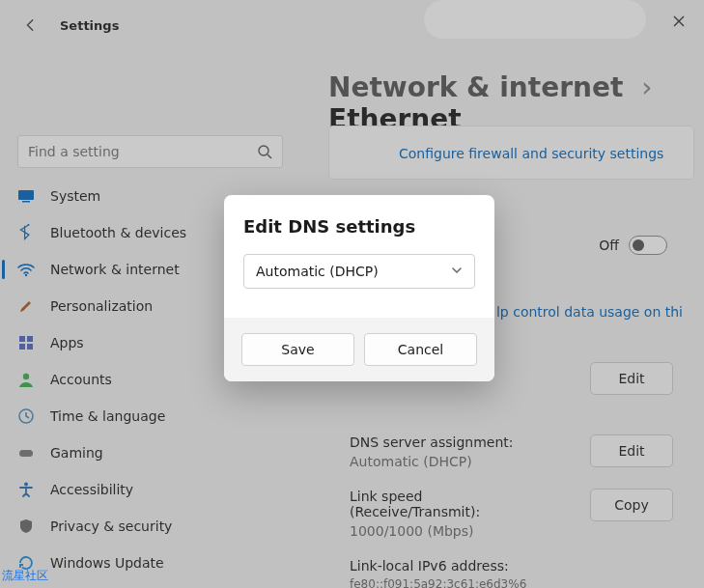 The image size is (704, 588). Describe the element at coordinates (359, 271) in the screenshot. I see `dns-mode-select: Automatic (DHCP)` at that location.